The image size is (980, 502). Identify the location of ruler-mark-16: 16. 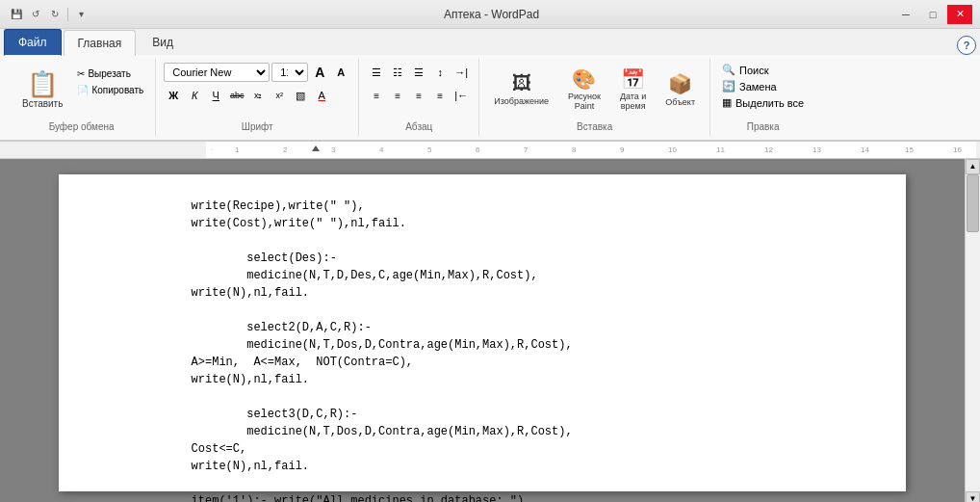
(957, 150).